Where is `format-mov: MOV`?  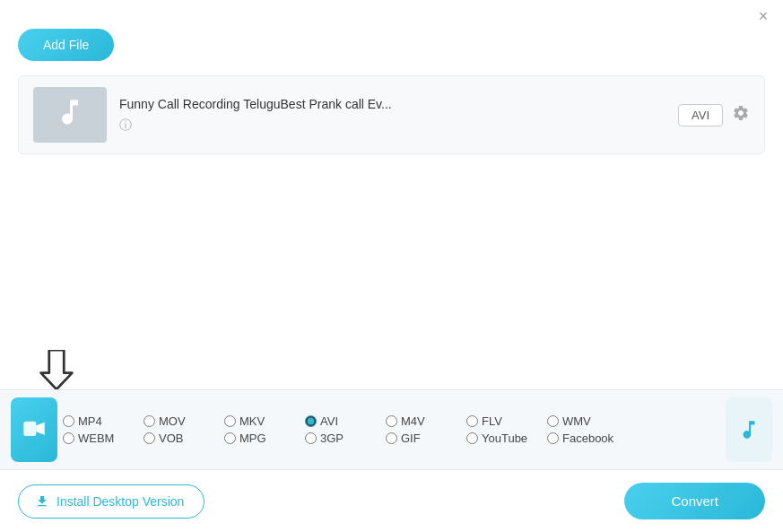 format-mov: MOV is located at coordinates (184, 422).